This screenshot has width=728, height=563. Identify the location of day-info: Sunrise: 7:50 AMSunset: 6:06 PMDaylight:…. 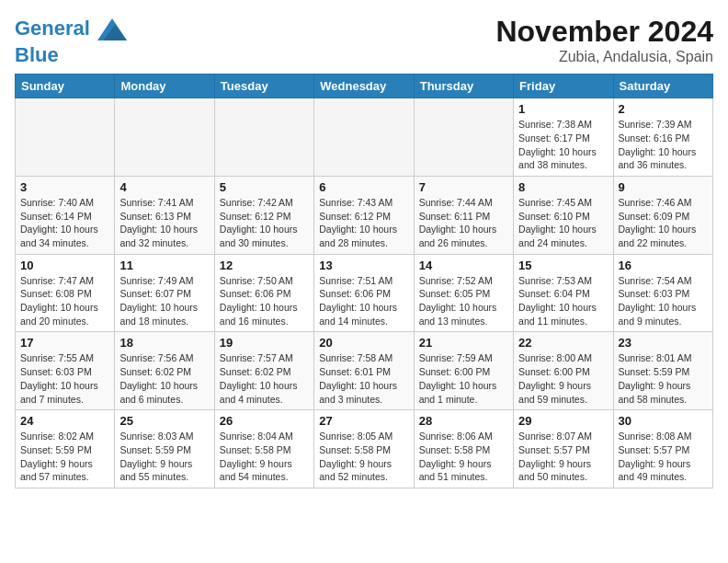
(265, 302).